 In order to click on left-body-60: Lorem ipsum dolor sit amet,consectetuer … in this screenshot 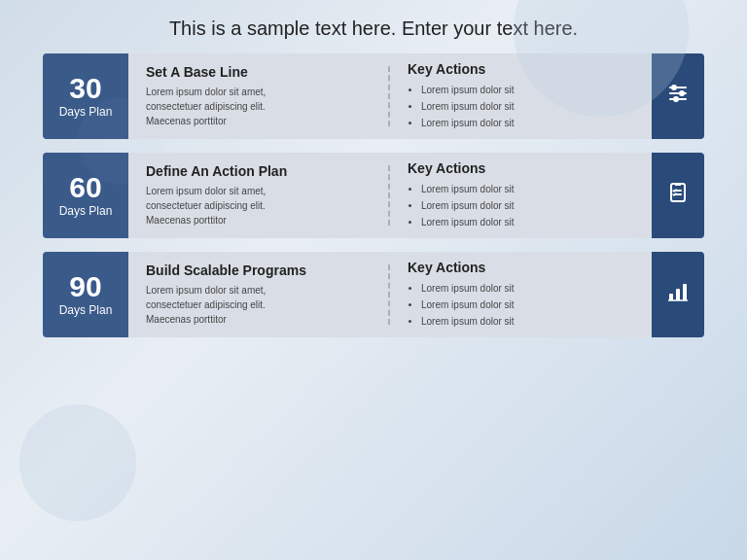, I will do `click(259, 206)`.